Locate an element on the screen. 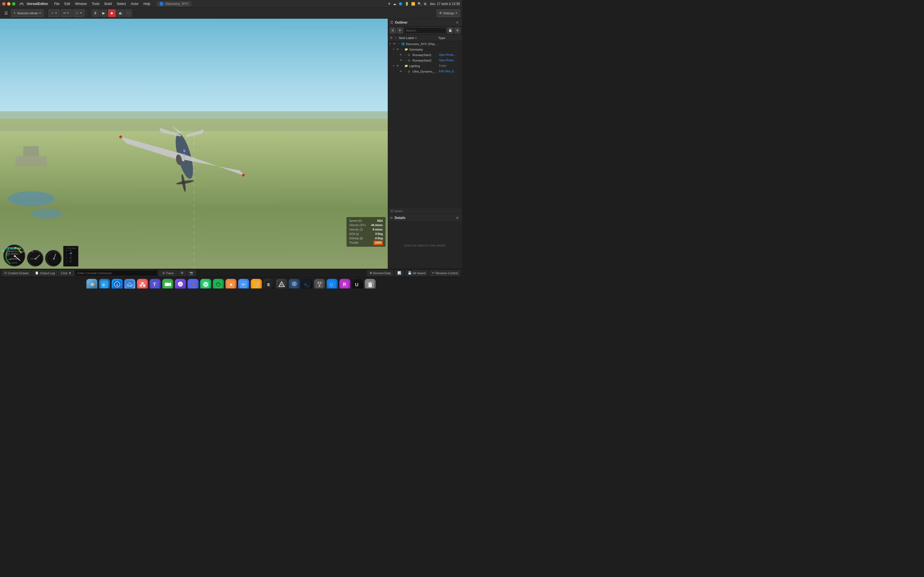 The width and height of the screenshot is (924, 577). console-command-input is located at coordinates (116, 273).